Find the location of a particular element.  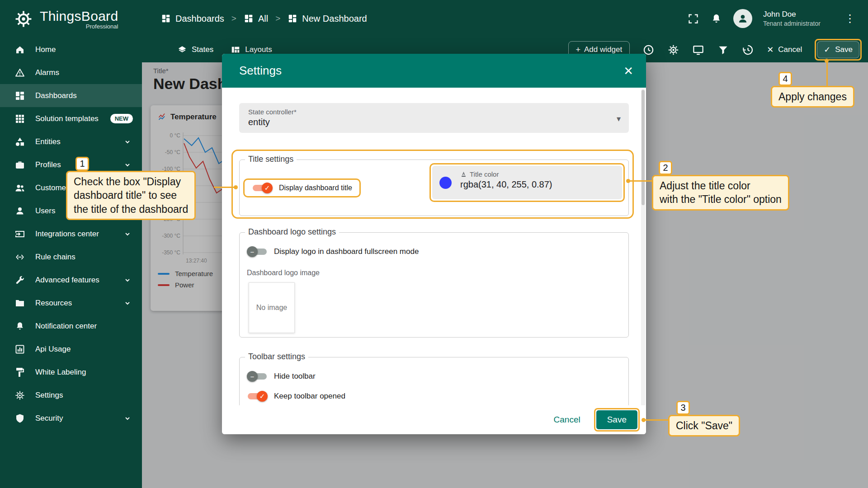

sidebar-item-solution-templates: Solution templates NEW is located at coordinates (71, 118).